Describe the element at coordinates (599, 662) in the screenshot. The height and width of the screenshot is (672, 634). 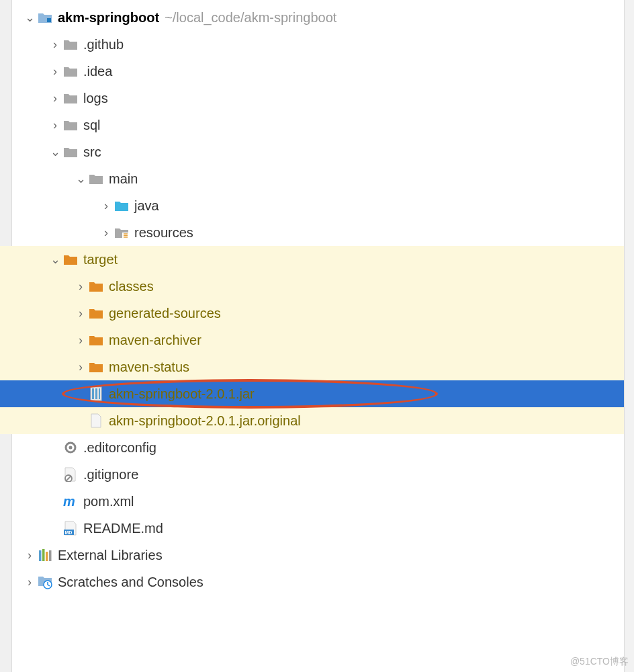
I see `watermark: @51CTO博客` at that location.